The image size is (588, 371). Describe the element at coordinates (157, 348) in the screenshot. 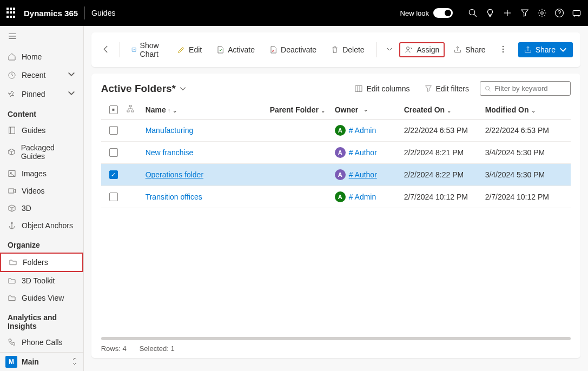

I see `selectedcount-label: Selected: 1` at that location.